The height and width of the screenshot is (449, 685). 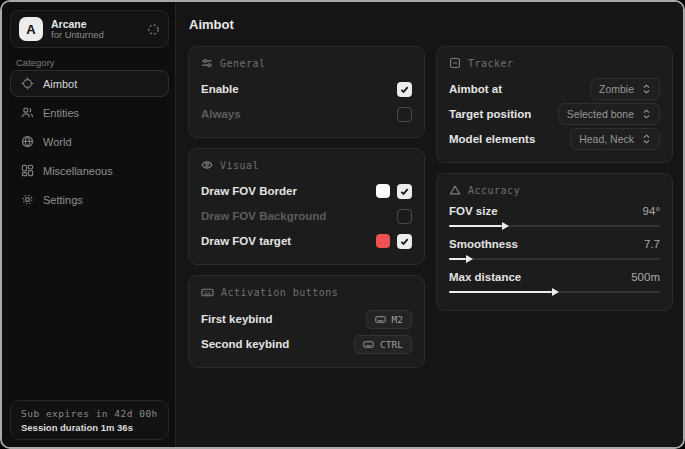 I want to click on fov-border-checkbox, so click(x=404, y=192).